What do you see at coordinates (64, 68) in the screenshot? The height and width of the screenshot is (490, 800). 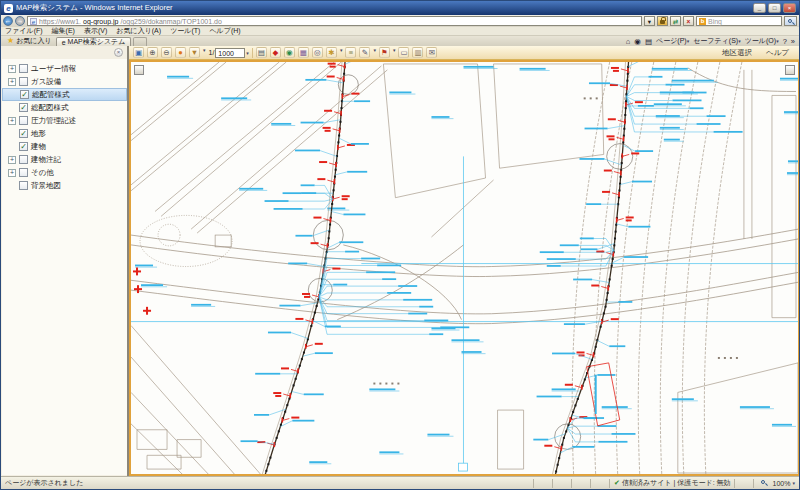 I see `layer-item-0: +ユーザー情報` at bounding box center [64, 68].